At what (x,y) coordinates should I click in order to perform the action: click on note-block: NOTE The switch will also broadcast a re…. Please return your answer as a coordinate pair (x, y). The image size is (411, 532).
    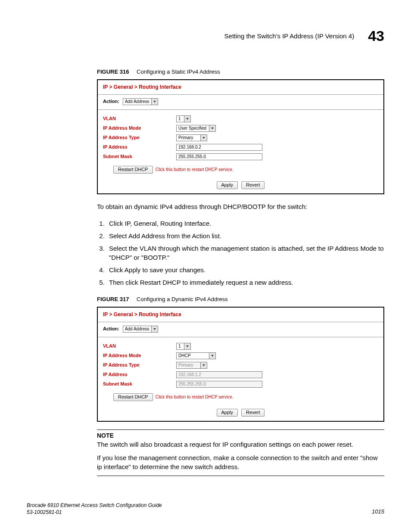
    Looking at the image, I should click on (240, 453).